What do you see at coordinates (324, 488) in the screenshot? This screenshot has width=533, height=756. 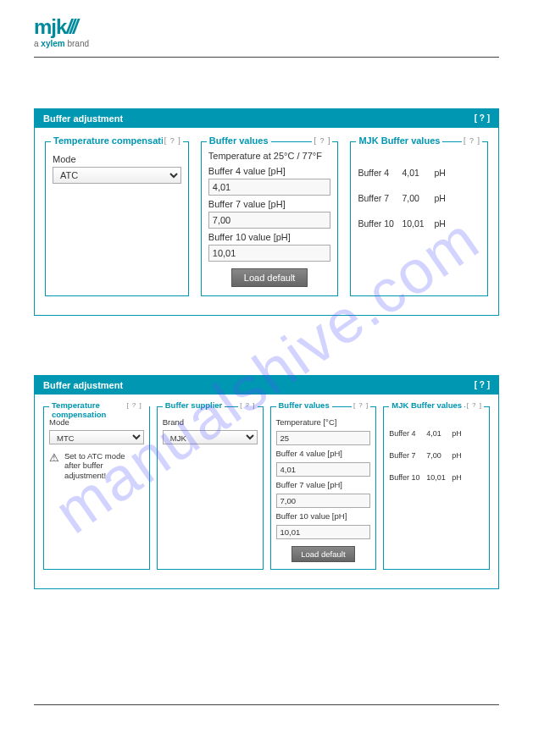 I see `buffer-values-group: Buffer values [ ? ] Temperature [°C] Buf…` at bounding box center [324, 488].